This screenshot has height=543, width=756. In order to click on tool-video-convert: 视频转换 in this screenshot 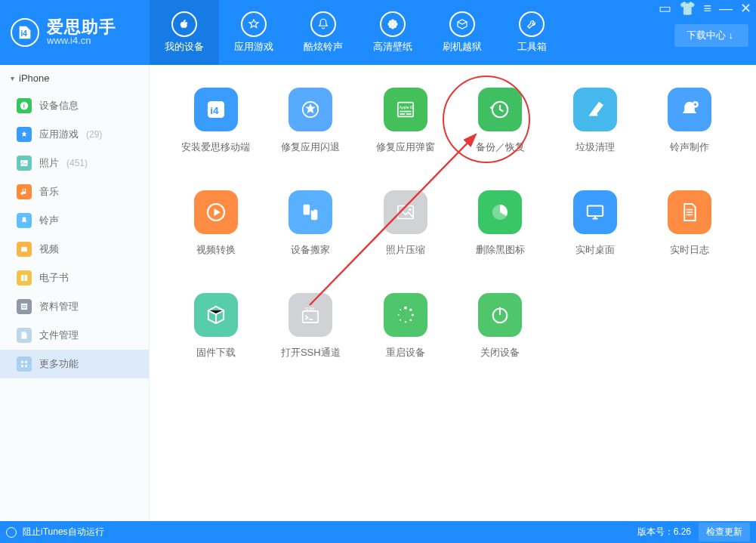, I will do `click(216, 224)`.